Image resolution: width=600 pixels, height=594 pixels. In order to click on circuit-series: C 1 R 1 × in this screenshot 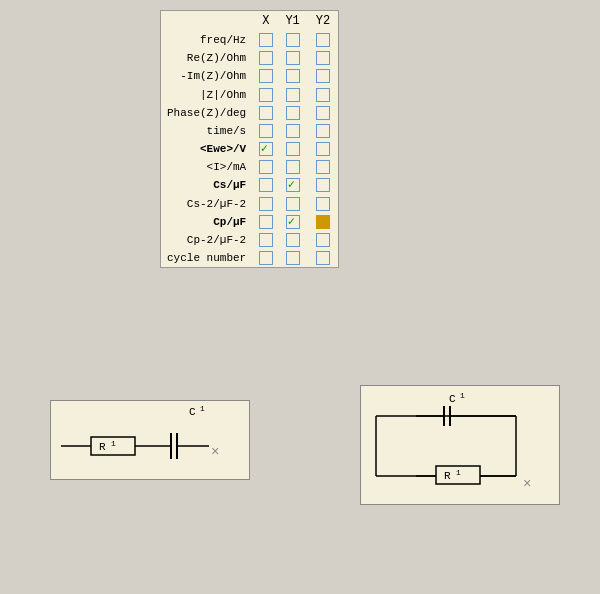, I will do `click(150, 440)`.